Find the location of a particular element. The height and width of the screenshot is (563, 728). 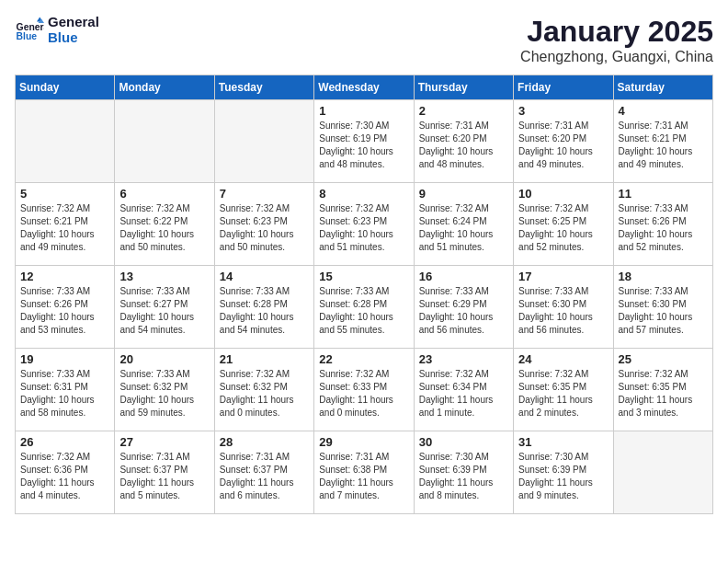

day-number: 5 is located at coordinates (64, 193).